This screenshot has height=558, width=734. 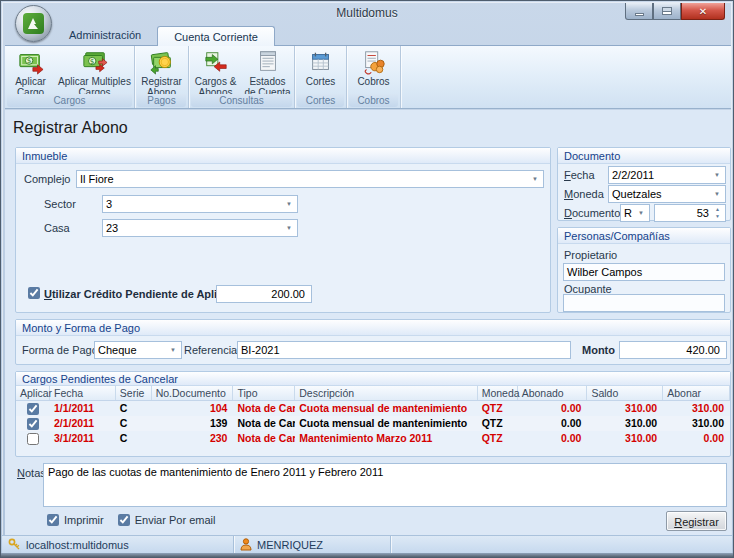 What do you see at coordinates (367, 34) in the screenshot?
I see `ribbon-tab-strip: Administración Cuenta Corriente` at bounding box center [367, 34].